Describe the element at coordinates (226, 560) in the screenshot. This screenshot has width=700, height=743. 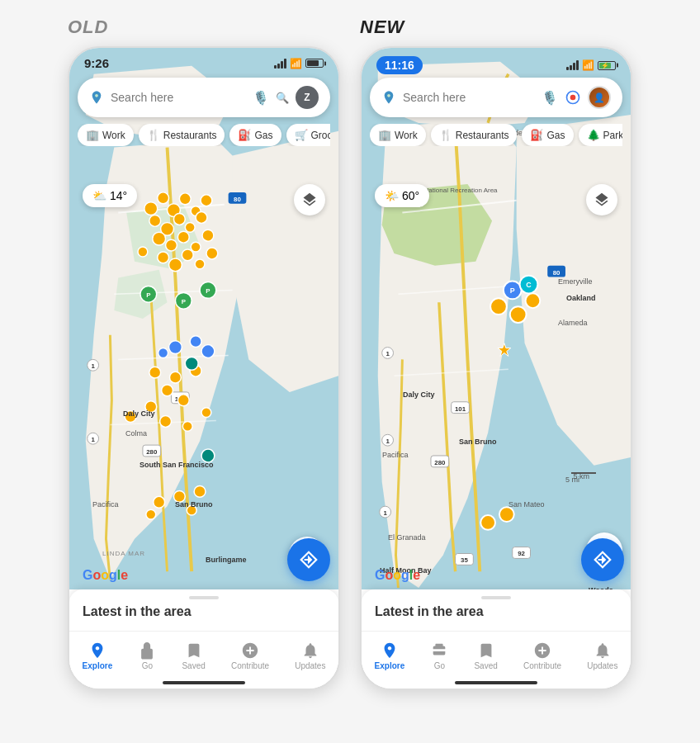
I see `label-burlingame: Burlingame` at that location.